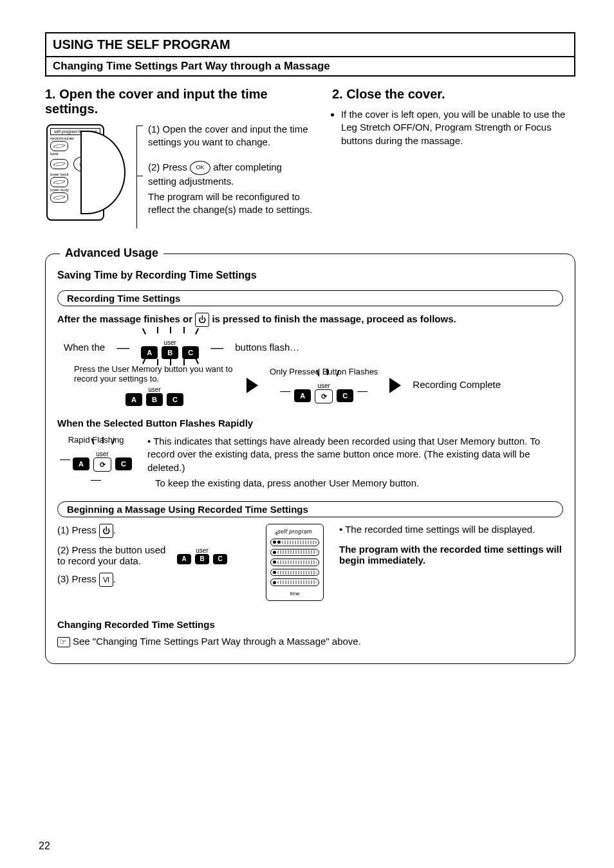  I want to click on substep-text: Press, so click(176, 167).